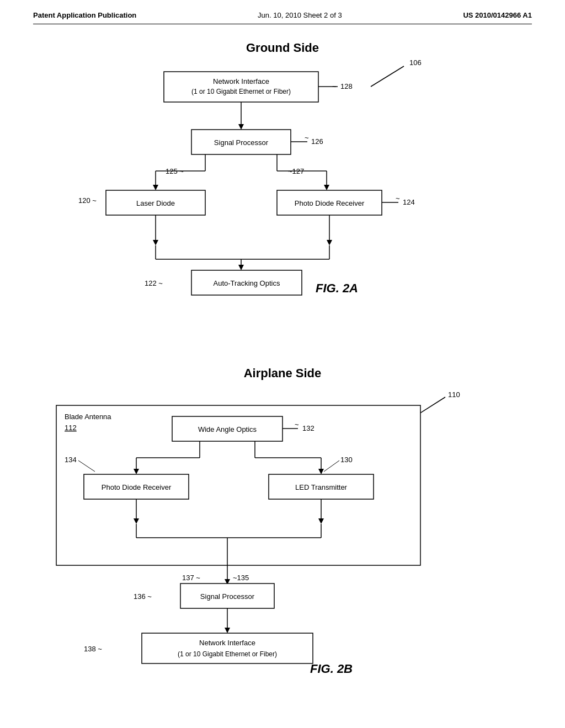 The width and height of the screenshot is (565, 728). I want to click on blade-antenna-ref: 112, so click(71, 428).